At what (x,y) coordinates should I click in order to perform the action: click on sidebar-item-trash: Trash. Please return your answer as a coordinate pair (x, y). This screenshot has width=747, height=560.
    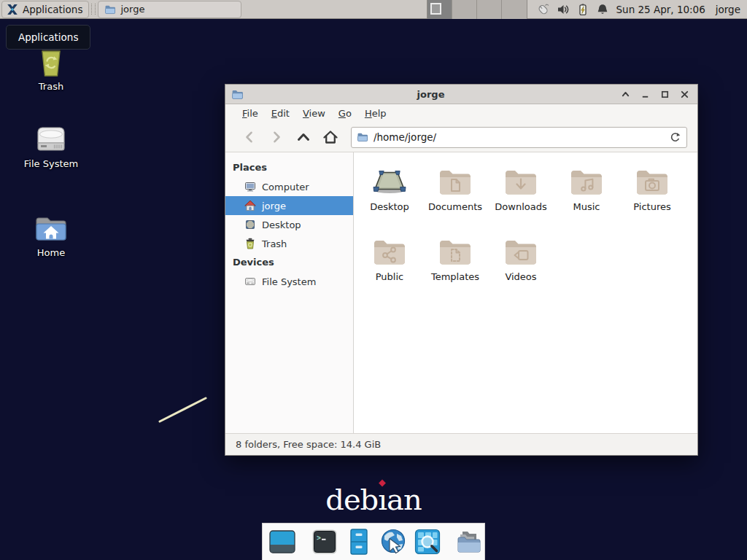
    Looking at the image, I should click on (289, 244).